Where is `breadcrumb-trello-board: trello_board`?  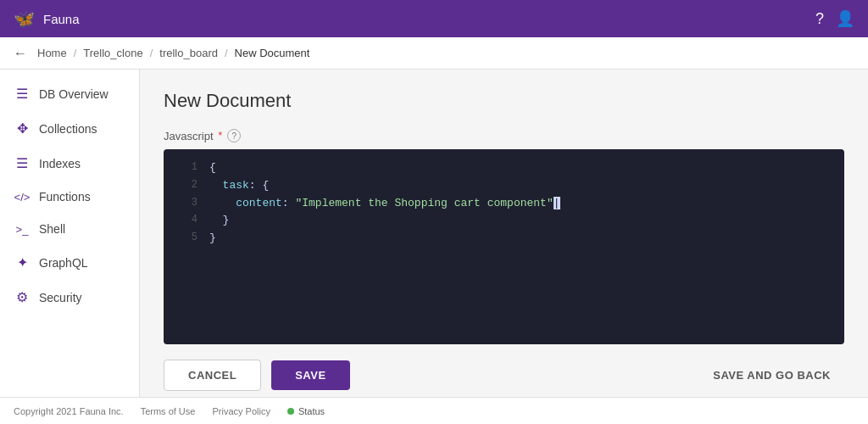 breadcrumb-trello-board: trello_board is located at coordinates (188, 53).